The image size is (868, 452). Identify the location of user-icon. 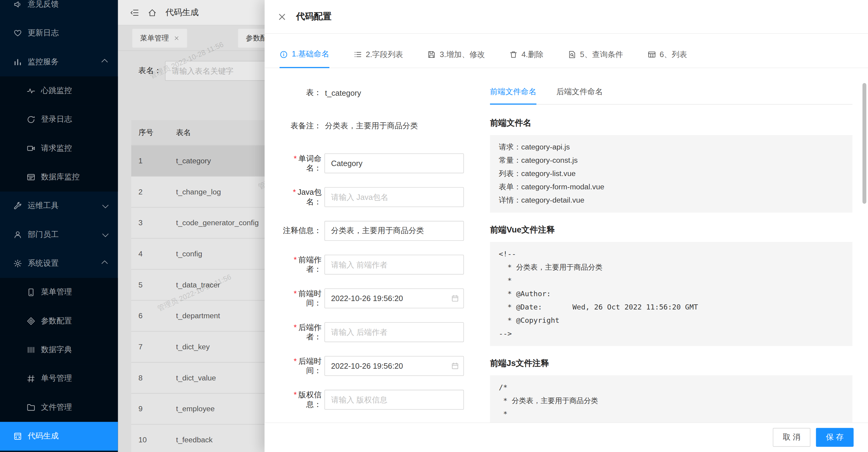
(18, 235).